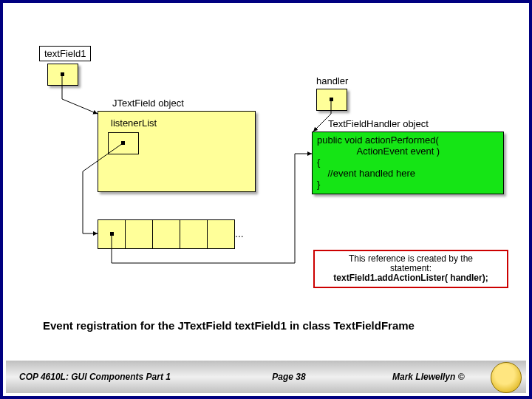  Describe the element at coordinates (506, 378) in the screenshot. I see `seal-icon` at that location.